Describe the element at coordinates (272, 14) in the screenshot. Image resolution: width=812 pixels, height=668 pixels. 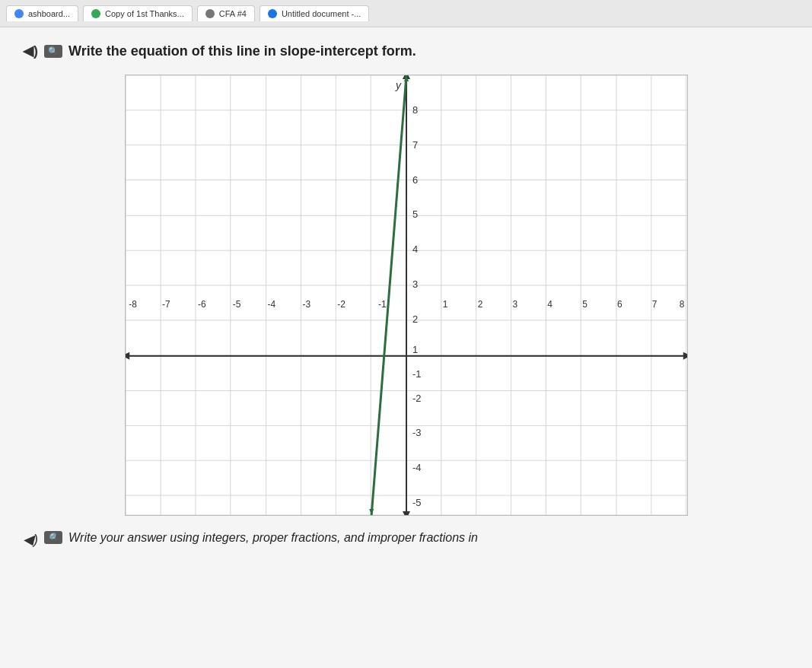
I see `tab-icon-untitled` at that location.